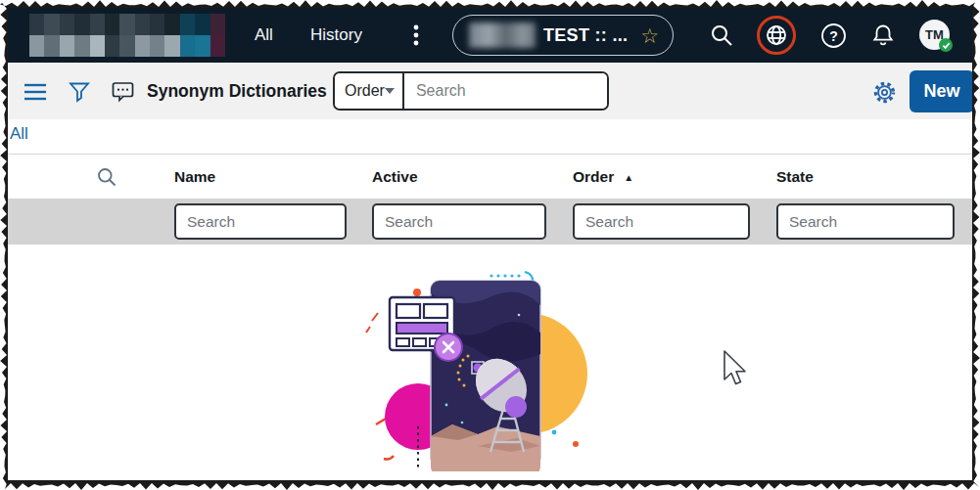 This screenshot has width=980, height=490. I want to click on help-icon: ?, so click(833, 35).